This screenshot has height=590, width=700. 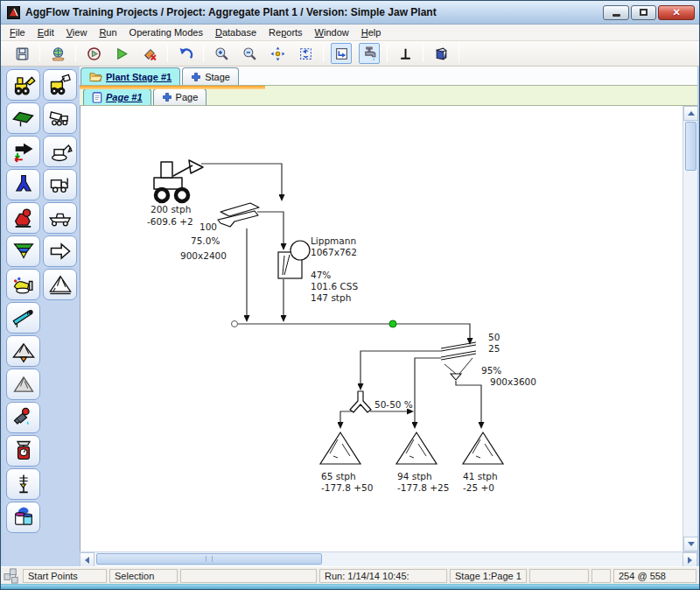 What do you see at coordinates (60, 85) in the screenshot?
I see `tool-track-loader` at bounding box center [60, 85].